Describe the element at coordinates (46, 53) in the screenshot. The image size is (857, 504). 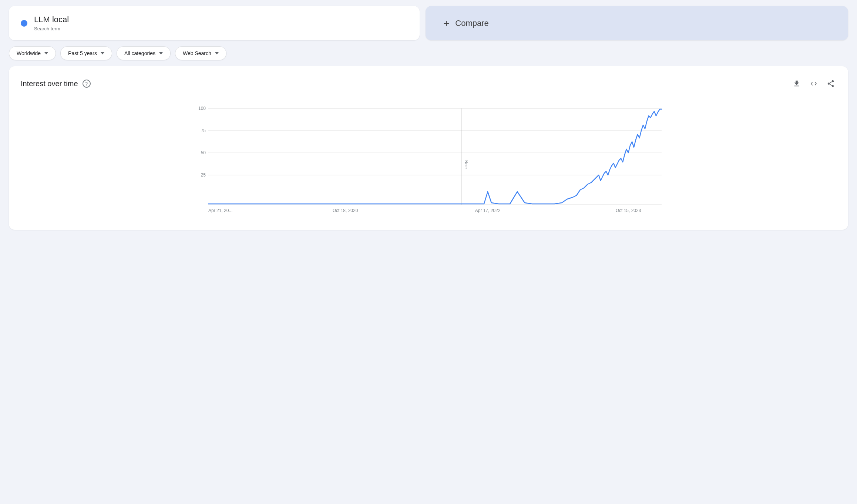
I see `location-chevron-icon` at that location.